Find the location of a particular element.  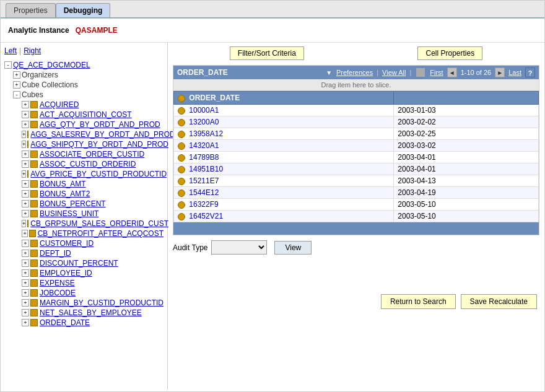

row-id-cell: 10000A1 is located at coordinates (284, 110).